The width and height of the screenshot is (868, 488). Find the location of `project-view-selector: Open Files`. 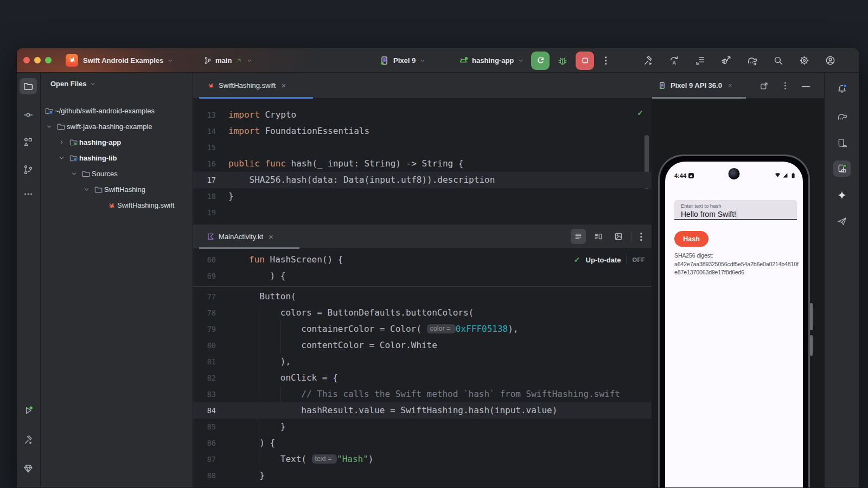

project-view-selector: Open Files is located at coordinates (74, 84).